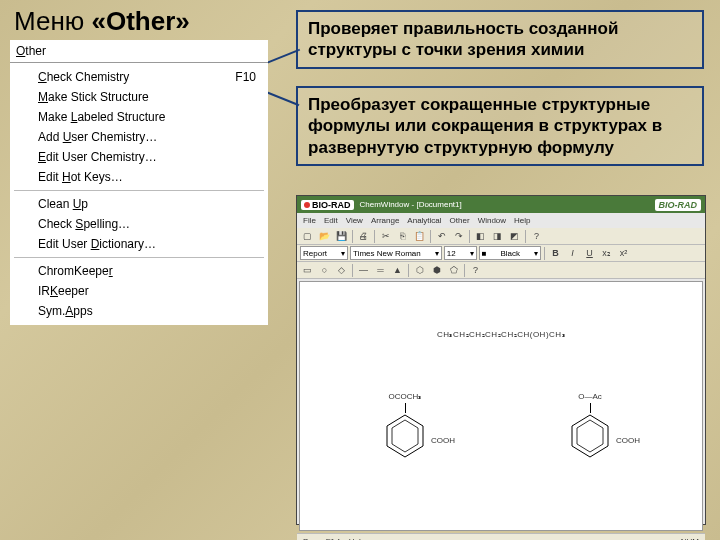  Describe the element at coordinates (310, 220) in the screenshot. I see `menubar-item: File` at that location.